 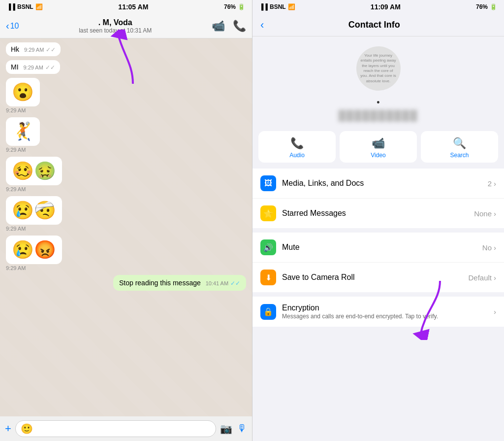 What do you see at coordinates (382, 247) in the screenshot?
I see `mute-row-text: Mute` at bounding box center [382, 247].